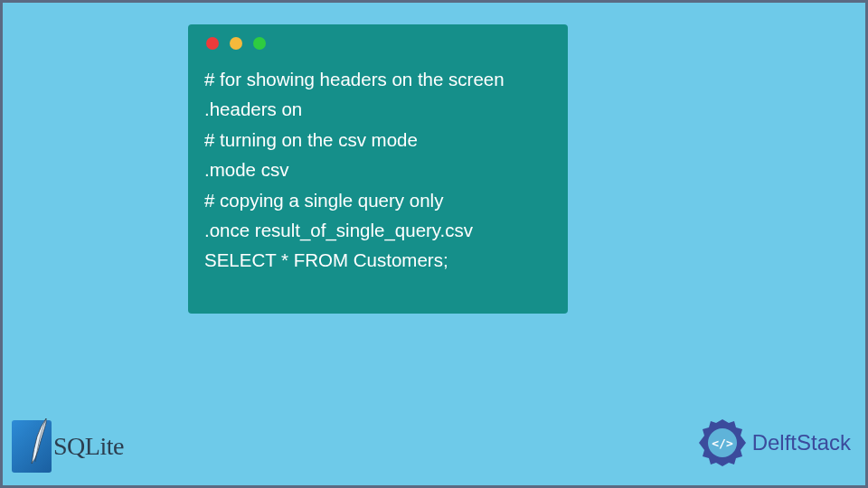 The image size is (868, 488). What do you see at coordinates (378, 108) in the screenshot?
I see `code-line: .headers on` at bounding box center [378, 108].